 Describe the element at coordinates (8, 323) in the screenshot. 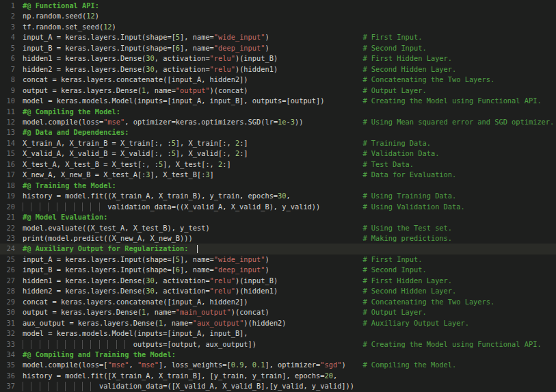

I see `line-number: 31` at that location.